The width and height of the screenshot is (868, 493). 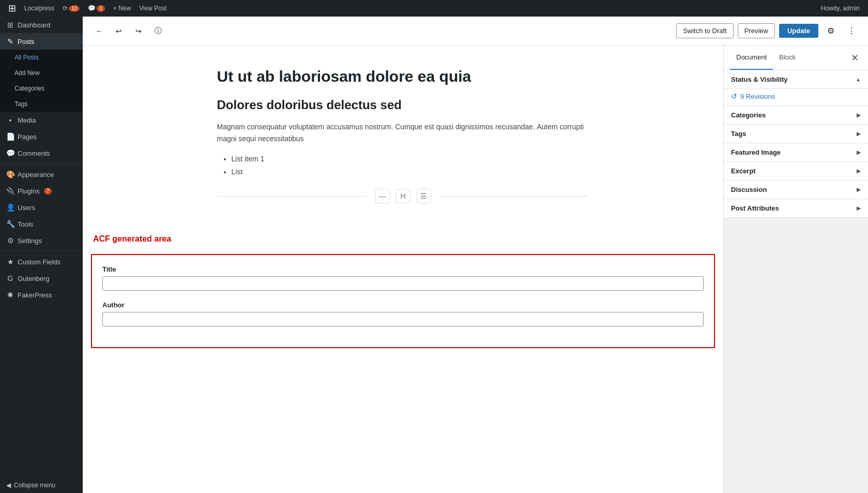 What do you see at coordinates (796, 58) in the screenshot?
I see `right-sidebar-header: Document Block ✕` at bounding box center [796, 58].